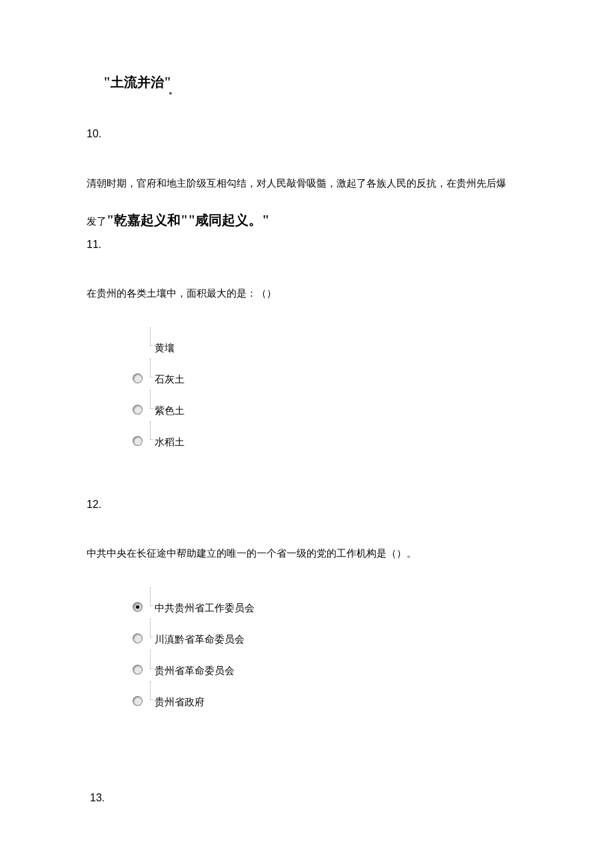  I want to click on option-row: 水稻土, so click(353, 437).